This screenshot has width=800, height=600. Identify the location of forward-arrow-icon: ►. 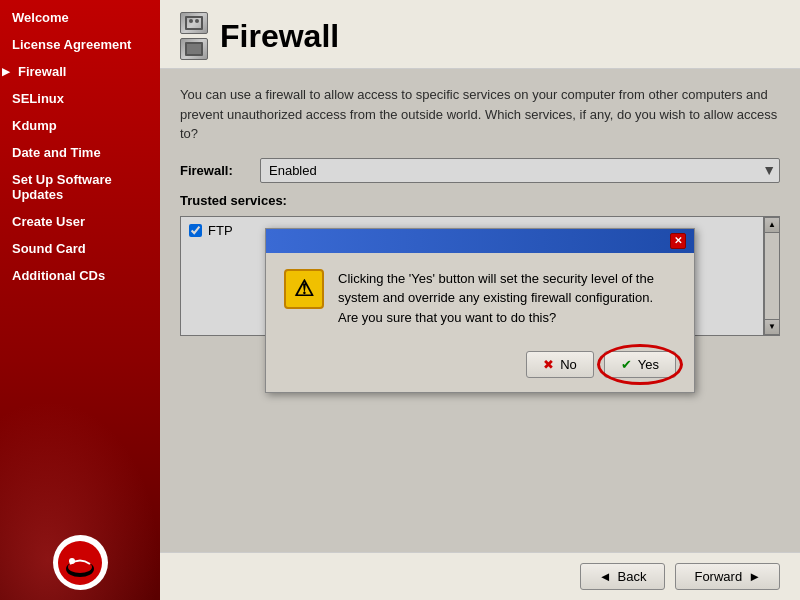
(754, 576).